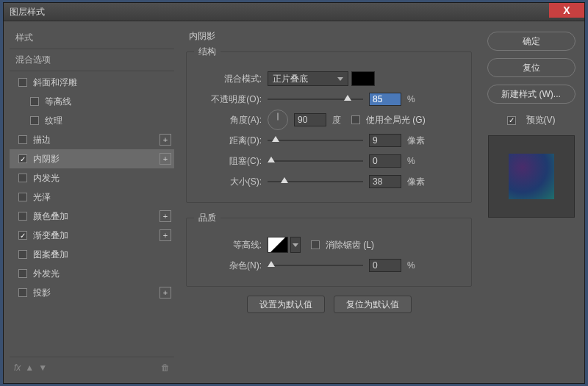  What do you see at coordinates (18, 368) in the screenshot?
I see `fx-icon: fx` at bounding box center [18, 368].